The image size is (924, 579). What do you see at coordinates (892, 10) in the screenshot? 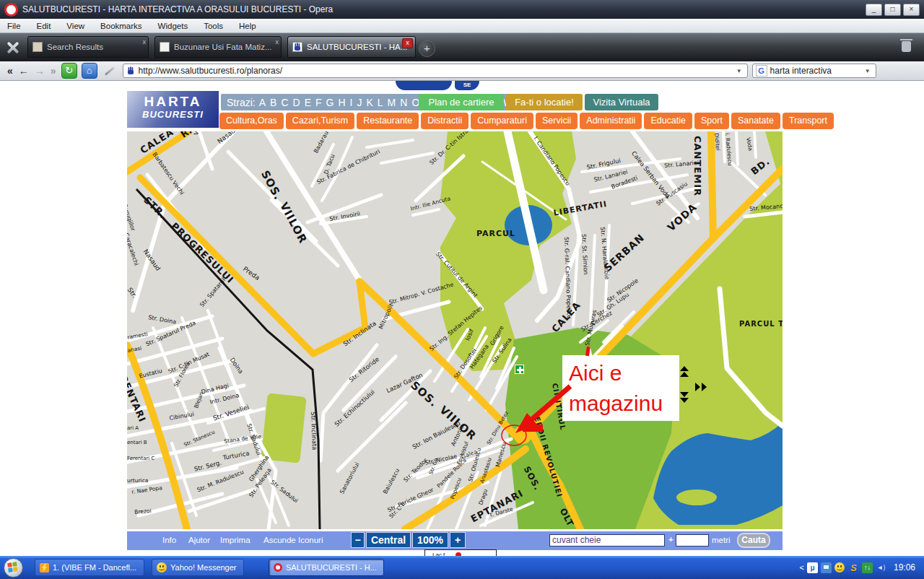
I see `maximize-button: □` at bounding box center [892, 10].